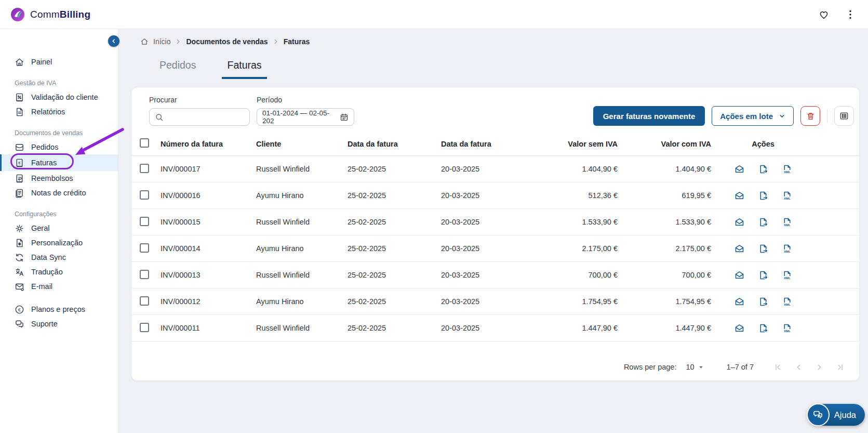 The height and width of the screenshot is (433, 868). What do you see at coordinates (59, 272) in the screenshot?
I see `sidebar-item-traducao: Tradução` at bounding box center [59, 272].